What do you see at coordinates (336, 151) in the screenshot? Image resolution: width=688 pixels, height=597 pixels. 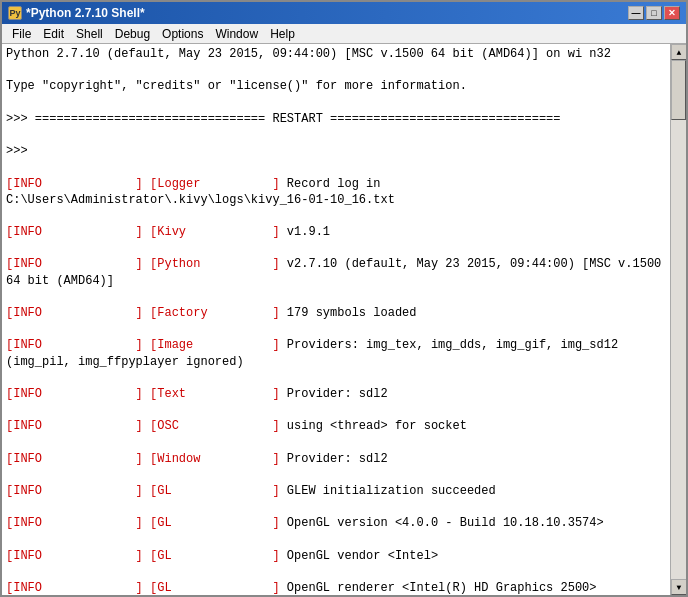 I see `shell-line: >>>` at bounding box center [336, 151].